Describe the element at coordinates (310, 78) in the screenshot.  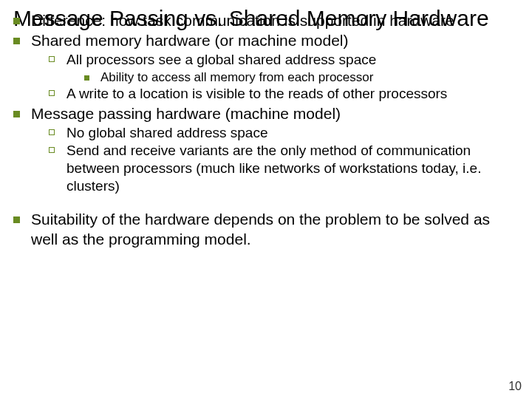
I see `bullet-text: Ability to access all memory from each p…` at that location.